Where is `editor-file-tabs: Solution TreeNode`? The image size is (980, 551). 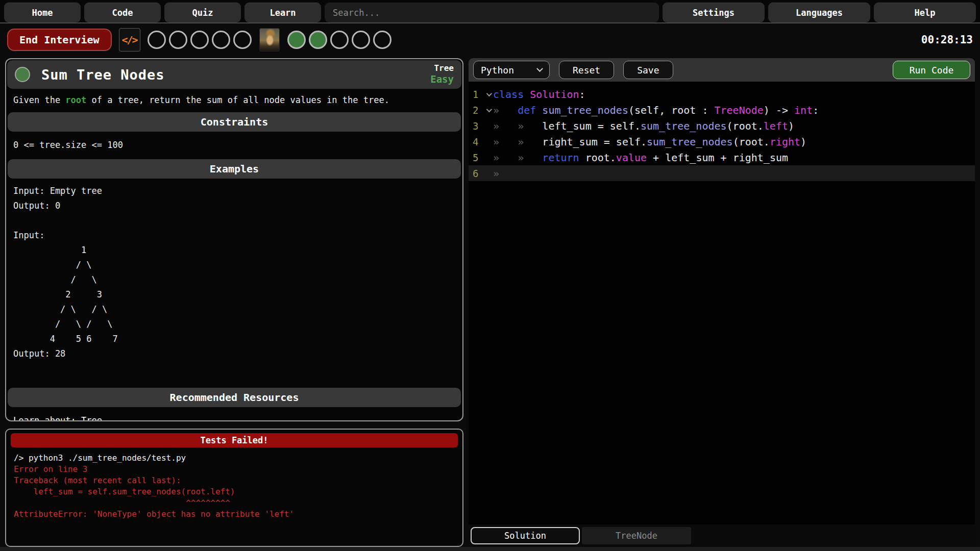
editor-file-tabs: Solution TreeNode is located at coordinates (722, 536).